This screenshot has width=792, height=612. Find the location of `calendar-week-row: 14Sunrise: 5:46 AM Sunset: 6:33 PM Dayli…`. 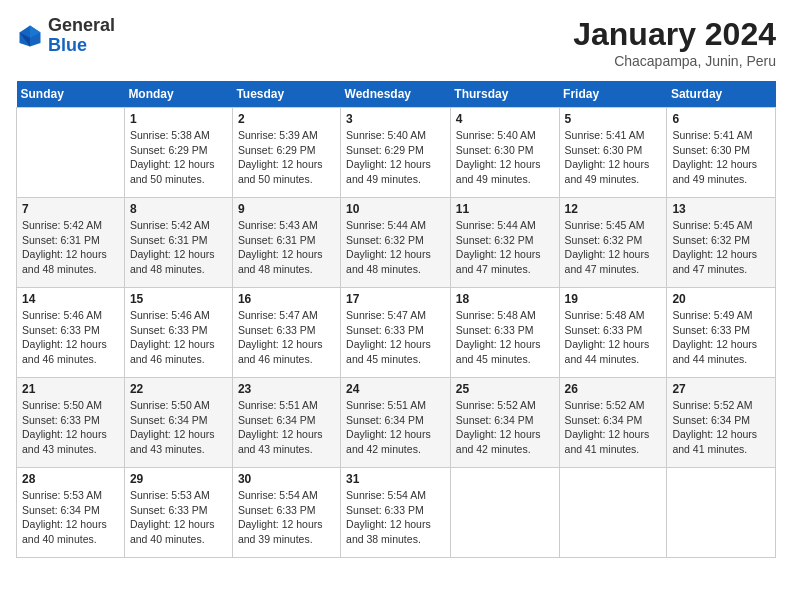

calendar-week-row: 14Sunrise: 5:46 AM Sunset: 6:33 PM Dayli… is located at coordinates (396, 333).